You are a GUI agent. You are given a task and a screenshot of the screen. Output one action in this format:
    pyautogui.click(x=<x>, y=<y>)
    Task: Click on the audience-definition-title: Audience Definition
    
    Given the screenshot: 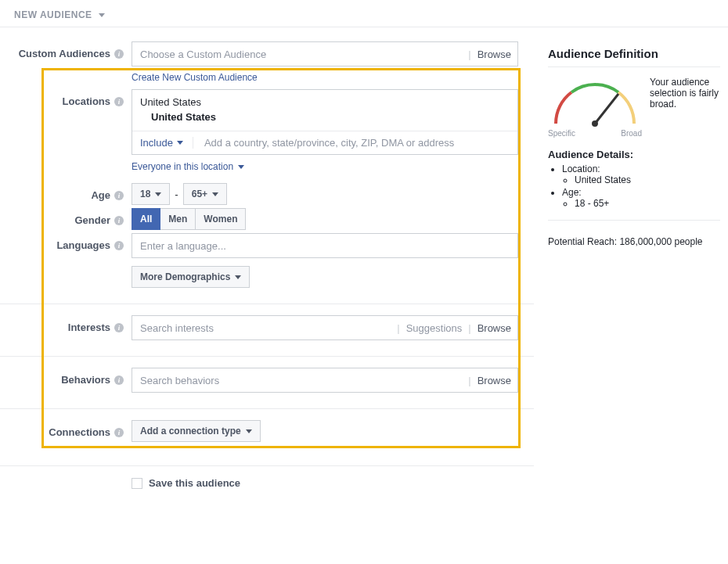 What is the action you would take?
    pyautogui.click(x=634, y=53)
    